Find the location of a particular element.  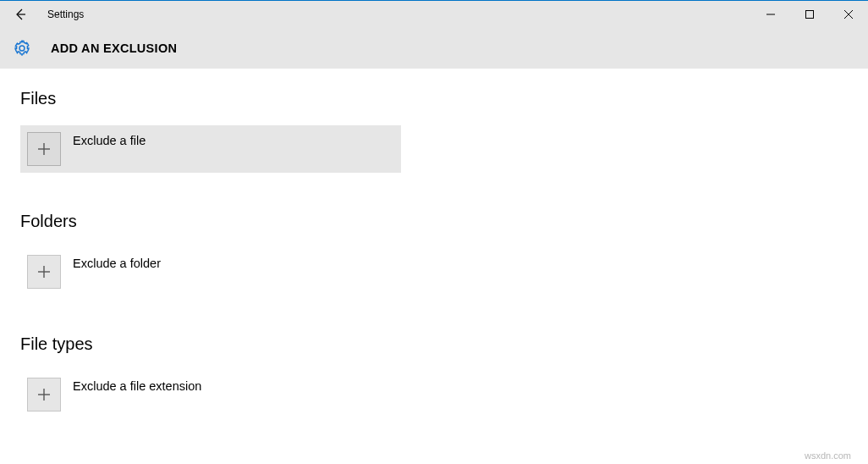

section-title-files: Files is located at coordinates (434, 98).